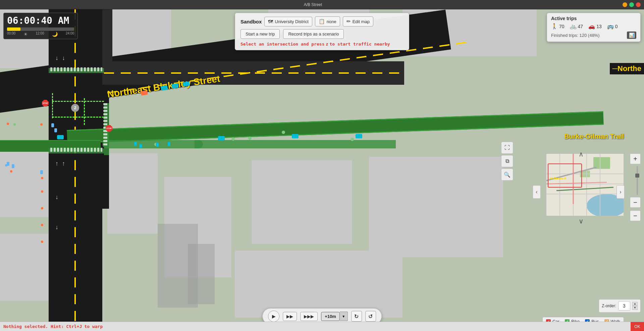 The width and height of the screenshot is (644, 331). I want to click on burke-gilman-trail, so click(335, 127).